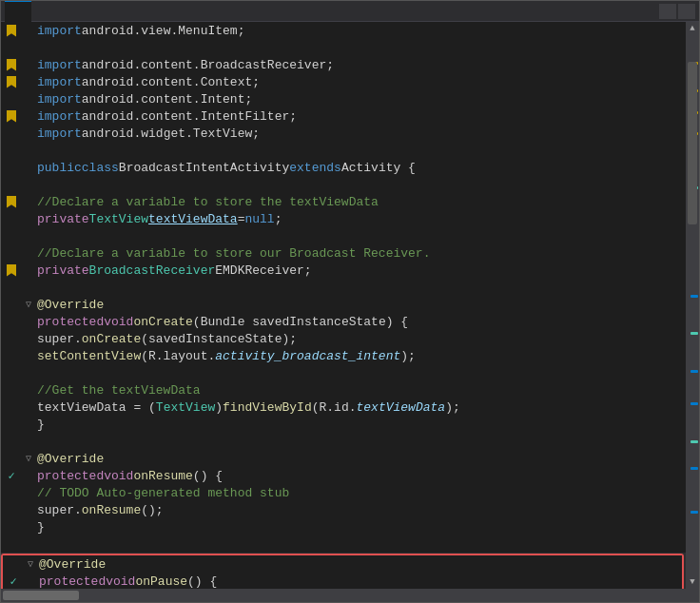 The image size is (700, 603). What do you see at coordinates (360, 167) in the screenshot?
I see `code-cell: public class BroadcastIntentActivity ext…` at bounding box center [360, 167].